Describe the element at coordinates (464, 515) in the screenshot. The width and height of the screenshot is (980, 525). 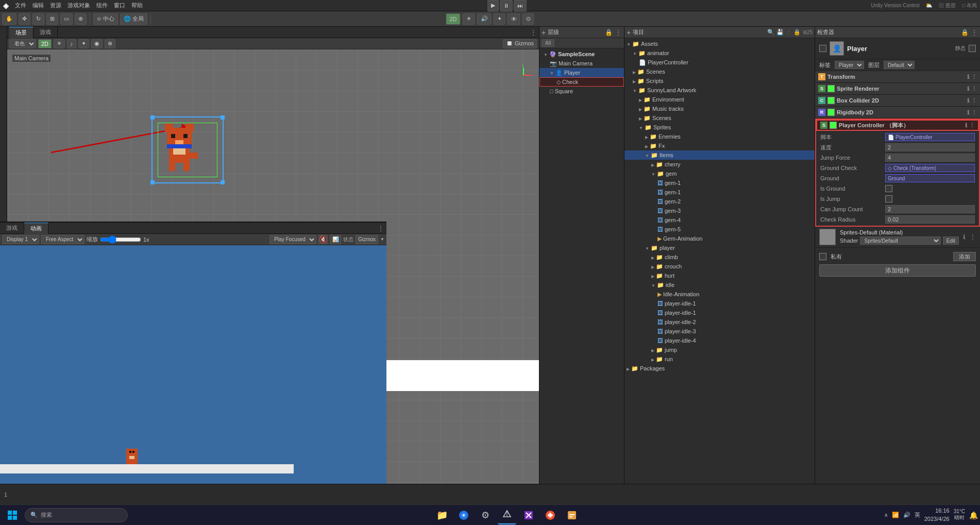
I see `taskbar-browser` at that location.